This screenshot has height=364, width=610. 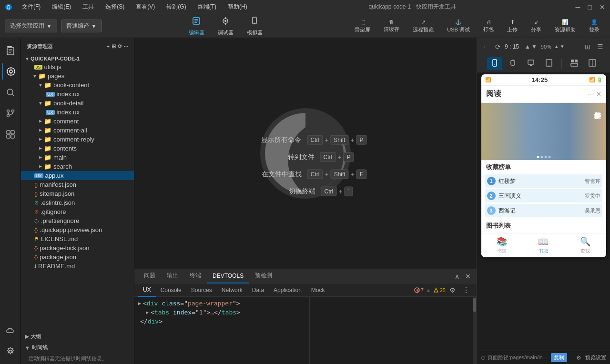 What do you see at coordinates (237, 7) in the screenshot?
I see `menu-help: 帮助(H)` at bounding box center [237, 7].